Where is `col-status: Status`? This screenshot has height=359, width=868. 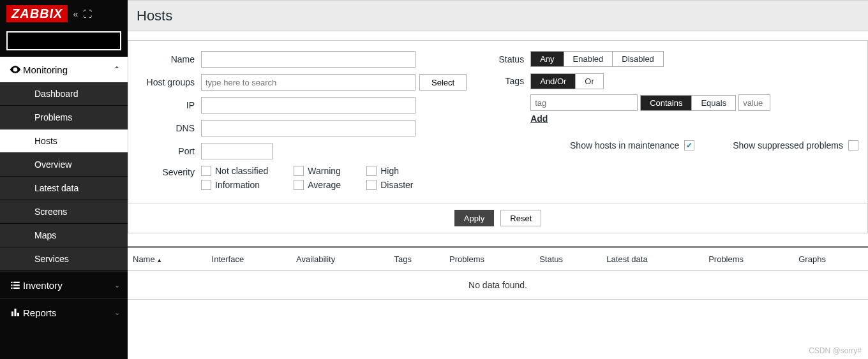 col-status: Status is located at coordinates (568, 260).